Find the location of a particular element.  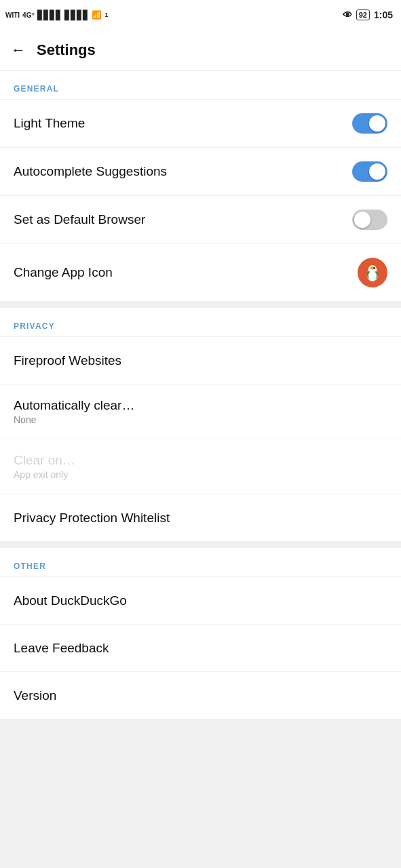

automatically-clear-content: Automatically clear… None is located at coordinates (74, 412).